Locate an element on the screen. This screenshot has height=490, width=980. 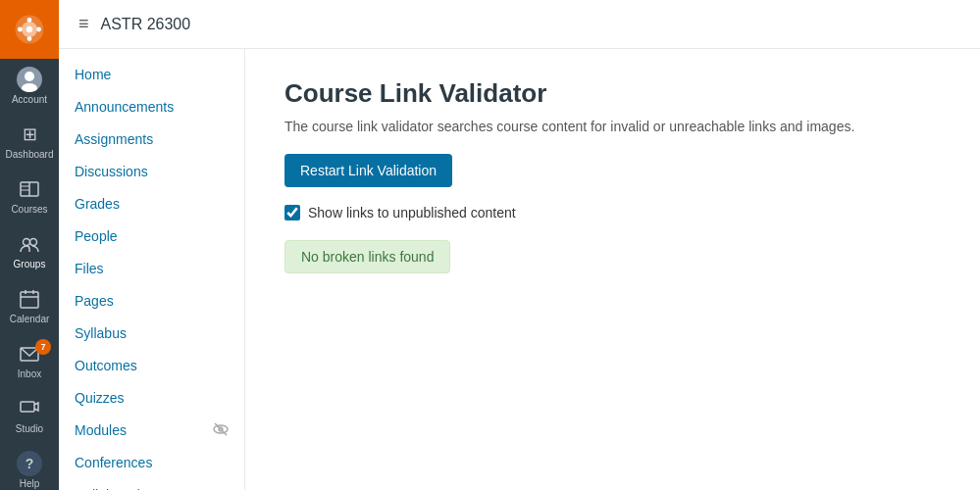
page-description: The course link validator searches cours… is located at coordinates (612, 126).